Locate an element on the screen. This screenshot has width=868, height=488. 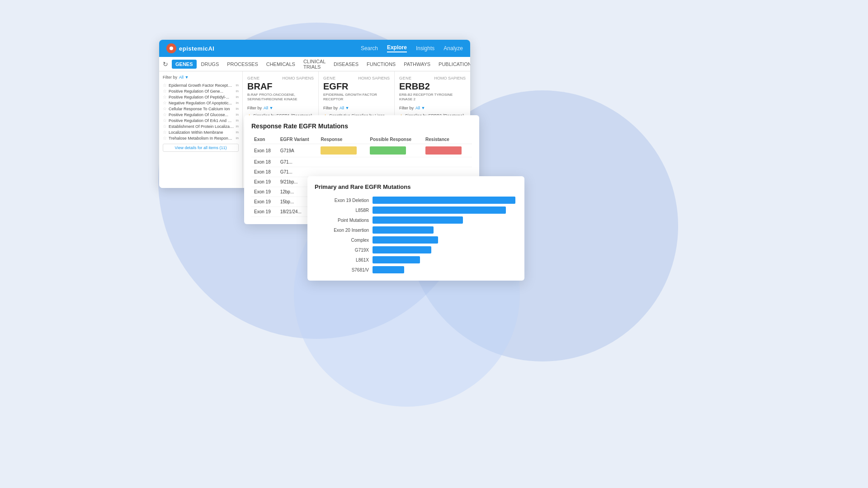
bar-row: Complex is located at coordinates (415, 240).